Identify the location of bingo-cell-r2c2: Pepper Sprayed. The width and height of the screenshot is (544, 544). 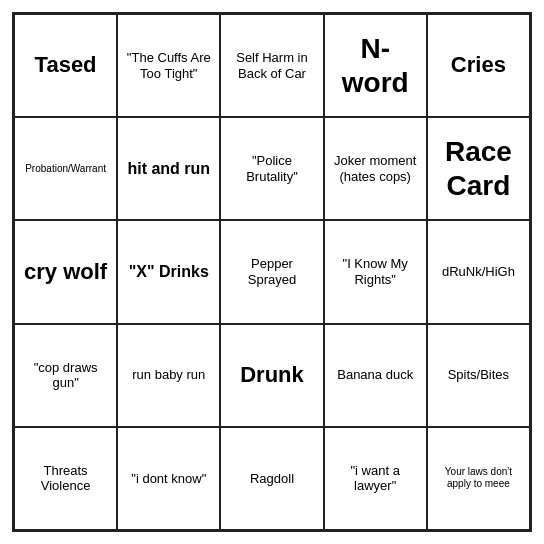
(272, 272).